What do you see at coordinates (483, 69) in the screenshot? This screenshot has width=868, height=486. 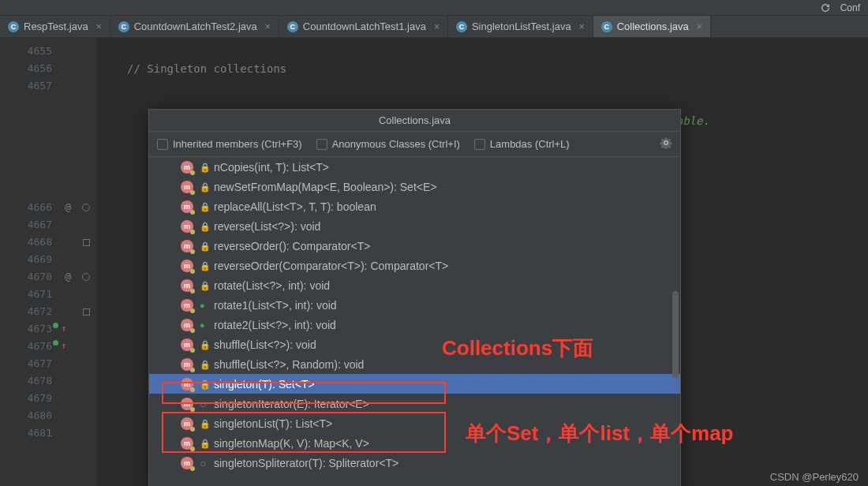 I see `code-comment: // Singleton collections` at bounding box center [483, 69].